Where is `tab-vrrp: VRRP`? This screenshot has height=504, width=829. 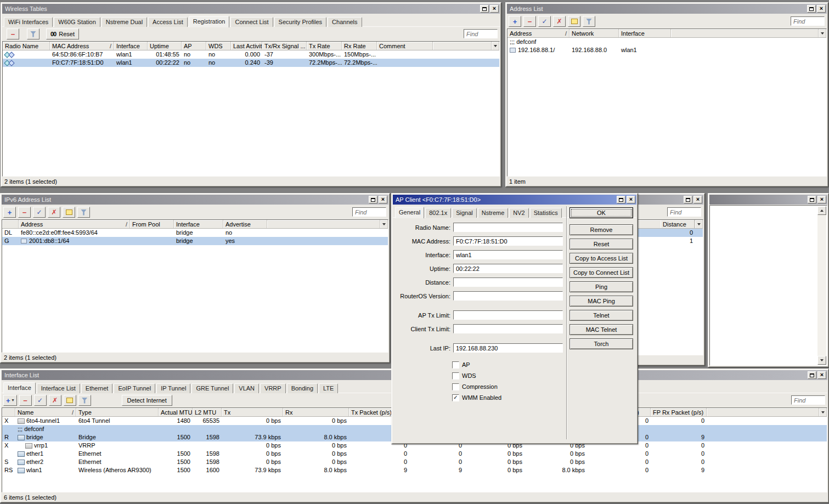 tab-vrrp: VRRP is located at coordinates (273, 388).